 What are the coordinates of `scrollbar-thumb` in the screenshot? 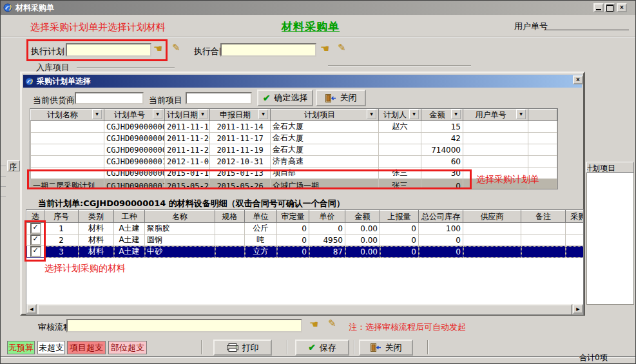 It's located at (305, 309).